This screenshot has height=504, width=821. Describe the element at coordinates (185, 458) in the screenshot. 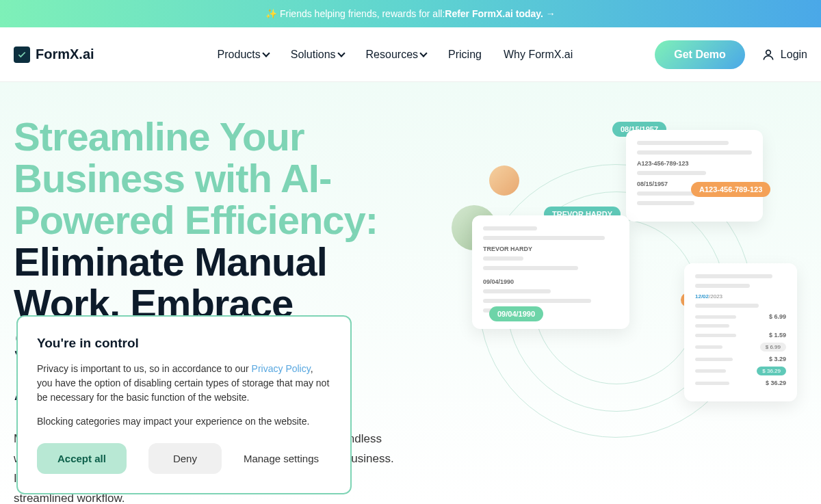

I see `deny-button: Deny` at that location.